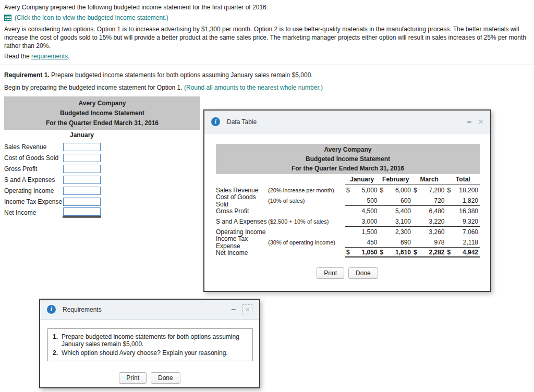  I want to click on table-row-cogs: Cost of Goods Sold (10% of sales) 500 60…, so click(348, 201).